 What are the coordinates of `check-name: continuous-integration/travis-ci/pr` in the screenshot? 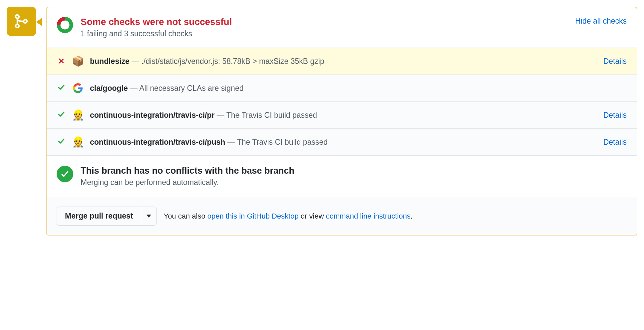 It's located at (152, 115).